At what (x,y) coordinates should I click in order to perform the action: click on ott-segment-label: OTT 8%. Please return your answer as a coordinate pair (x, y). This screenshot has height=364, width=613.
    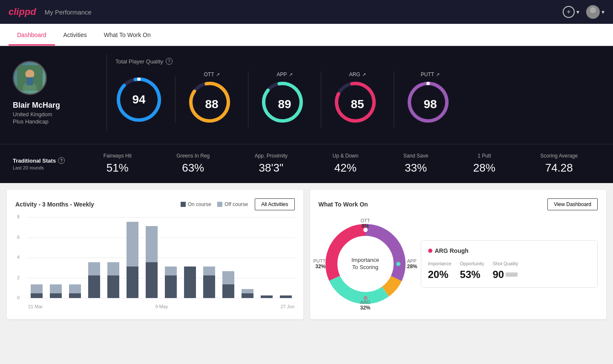
    Looking at the image, I should click on (365, 224).